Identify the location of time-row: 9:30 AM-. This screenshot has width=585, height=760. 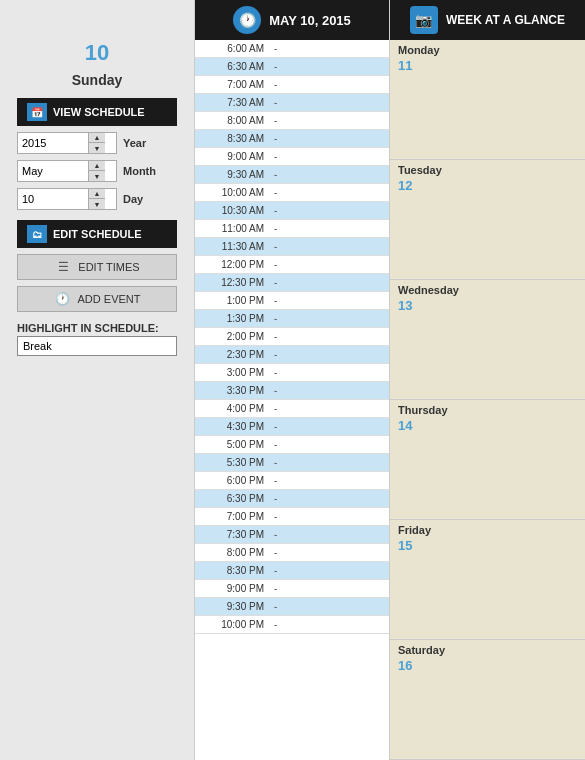
(292, 175).